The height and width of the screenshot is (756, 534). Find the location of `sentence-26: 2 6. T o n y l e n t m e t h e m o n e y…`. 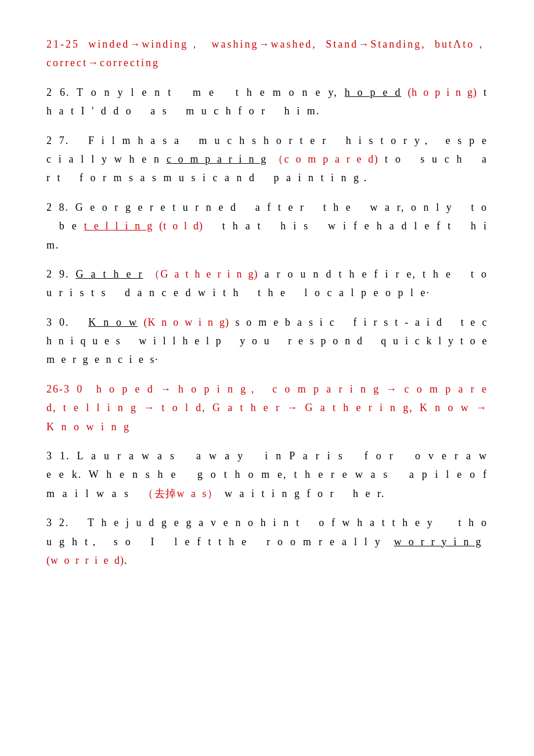

sentence-26: 2 6. T o n y l e n t m e t h e m o n e y… is located at coordinates (267, 102).